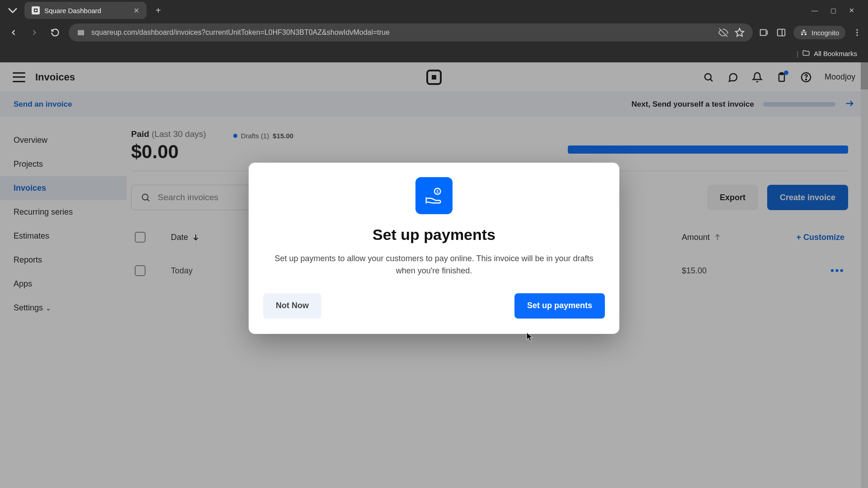 The image size is (868, 488). What do you see at coordinates (85, 10) in the screenshot?
I see `browser-tab: Square Dashboard ✕` at bounding box center [85, 10].